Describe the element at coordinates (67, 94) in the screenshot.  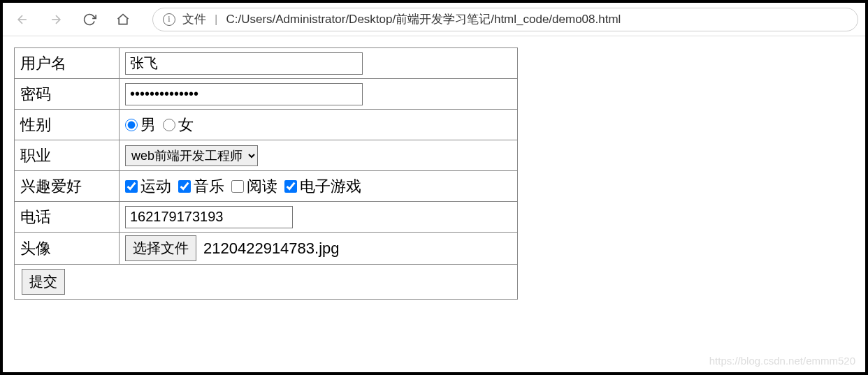
I see `label-password: 密码` at that location.